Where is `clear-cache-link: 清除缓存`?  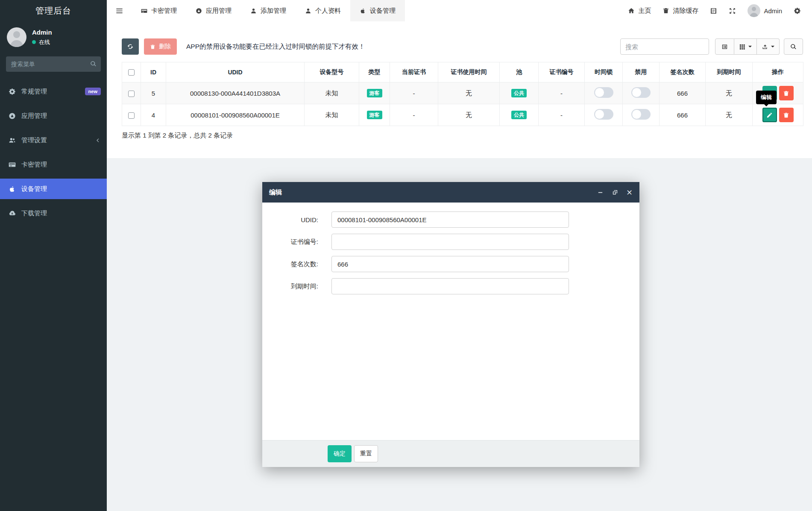
clear-cache-link: 清除缓存 is located at coordinates (680, 11).